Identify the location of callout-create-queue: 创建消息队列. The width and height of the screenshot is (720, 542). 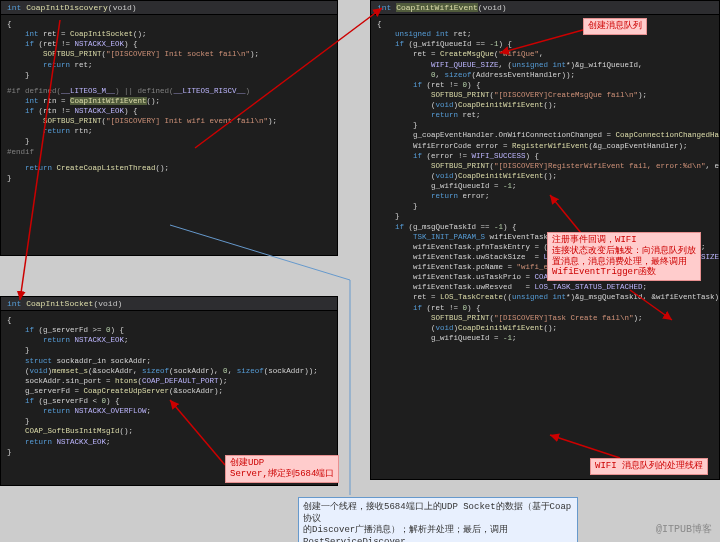
(615, 26).